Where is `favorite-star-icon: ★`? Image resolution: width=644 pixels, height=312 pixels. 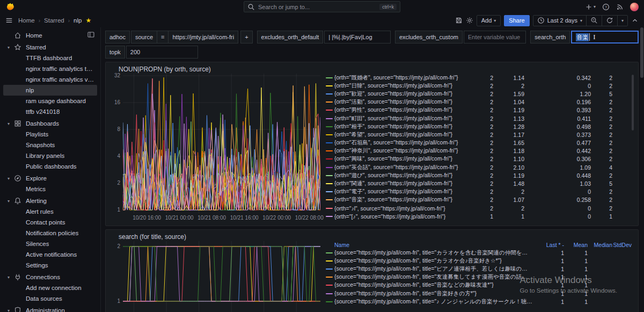 favorite-star-icon: ★ is located at coordinates (88, 20).